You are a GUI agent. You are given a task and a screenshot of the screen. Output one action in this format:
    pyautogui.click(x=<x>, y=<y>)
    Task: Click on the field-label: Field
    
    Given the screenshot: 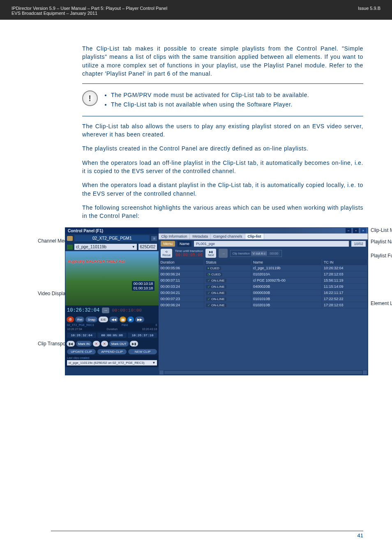 What is the action you would take?
    pyautogui.click(x=125, y=325)
    